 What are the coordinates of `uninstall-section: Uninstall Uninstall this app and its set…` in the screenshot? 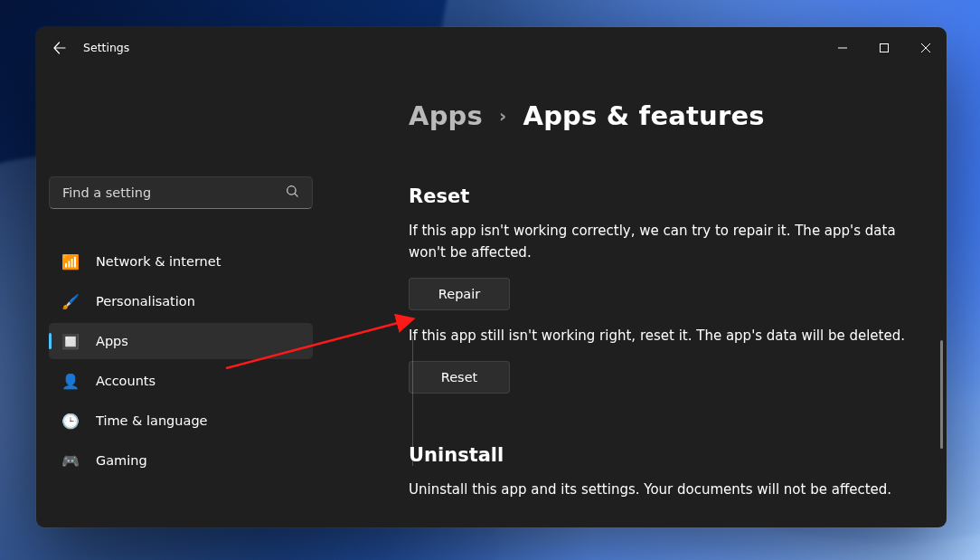 It's located at (667, 472).